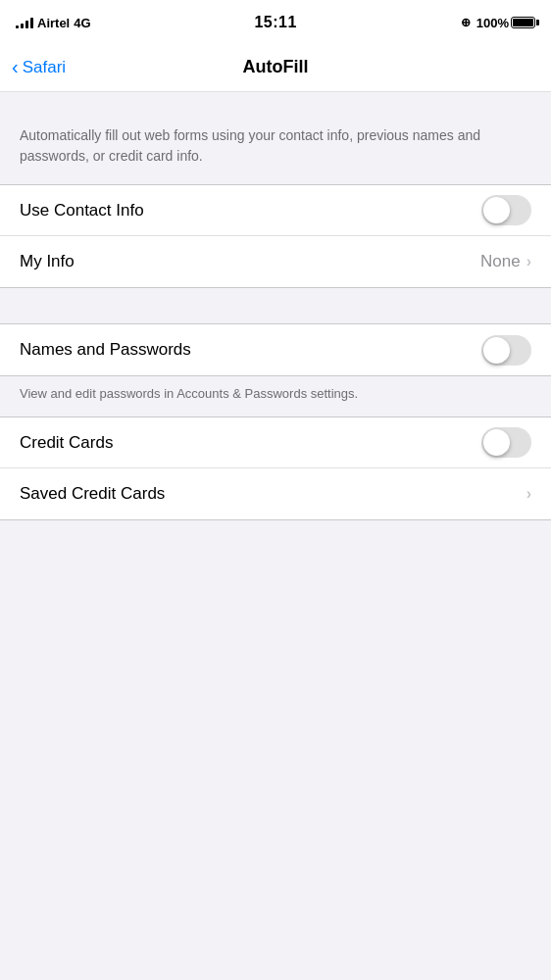 This screenshot has height=980, width=551. I want to click on passwords-group: Names and Passwords, so click(276, 350).